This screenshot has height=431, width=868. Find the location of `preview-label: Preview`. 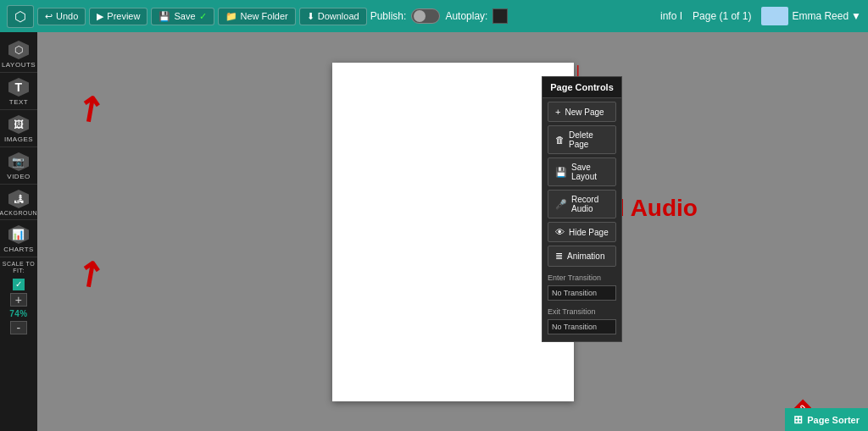

preview-label: Preview is located at coordinates (124, 16).